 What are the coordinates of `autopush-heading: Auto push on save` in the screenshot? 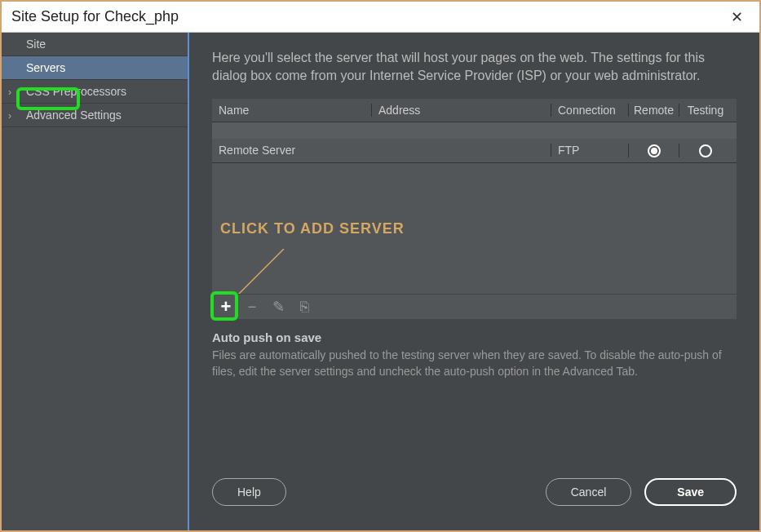 It's located at (475, 338).